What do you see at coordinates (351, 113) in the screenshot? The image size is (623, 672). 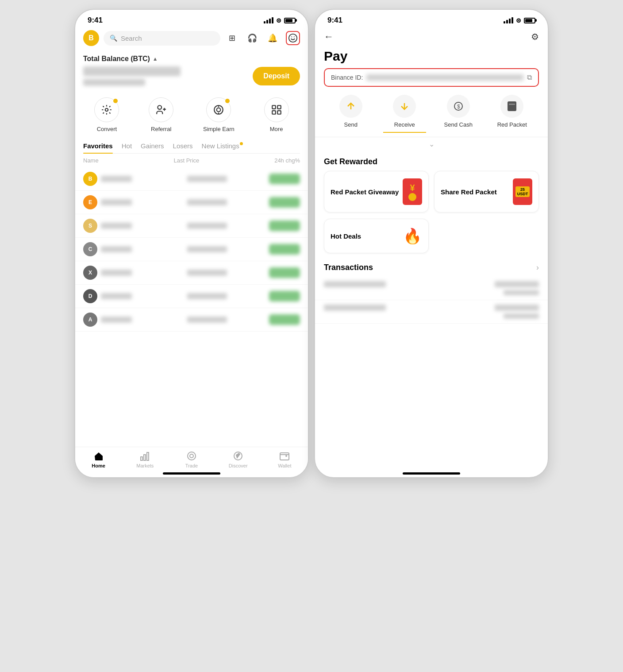 I see `pay-action-send: Send` at bounding box center [351, 113].